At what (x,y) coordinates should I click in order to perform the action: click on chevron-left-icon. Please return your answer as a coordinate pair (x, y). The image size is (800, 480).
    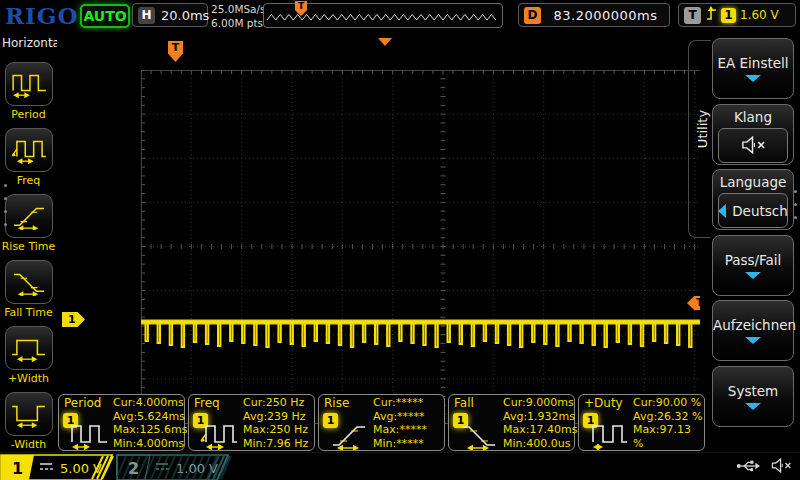
    Looking at the image, I should click on (722, 211).